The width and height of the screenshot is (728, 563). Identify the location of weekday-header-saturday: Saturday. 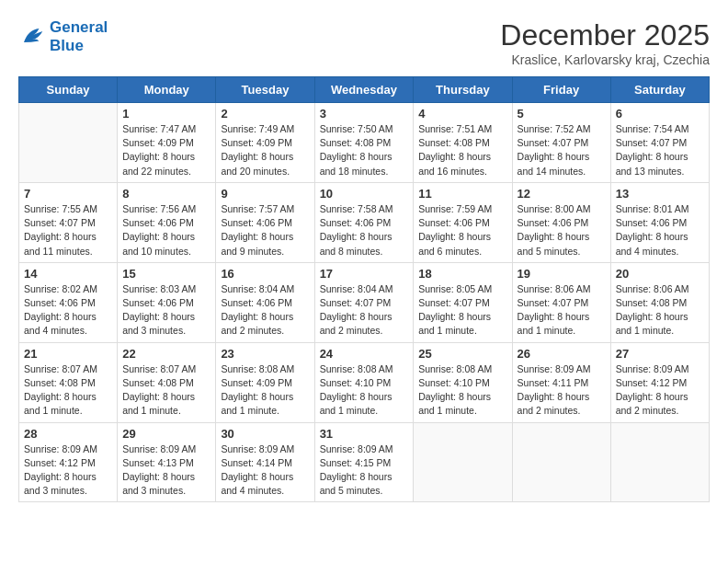
(660, 90).